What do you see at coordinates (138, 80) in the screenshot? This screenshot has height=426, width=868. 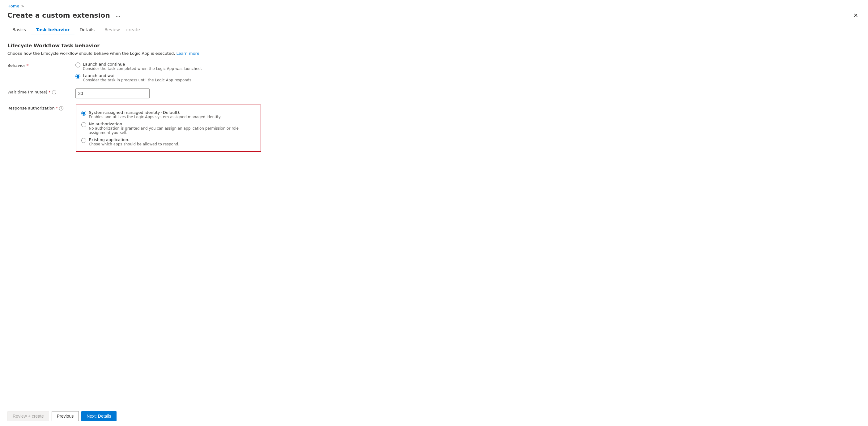 I see `behavior-launch-wait-desc: Consider the task in progress until the …` at bounding box center [138, 80].